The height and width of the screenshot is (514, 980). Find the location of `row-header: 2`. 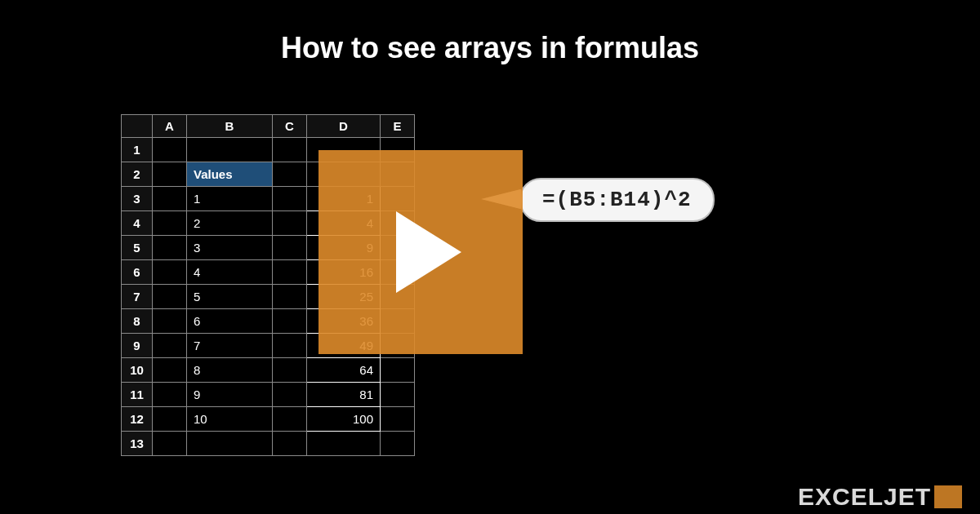

row-header: 2 is located at coordinates (137, 175).